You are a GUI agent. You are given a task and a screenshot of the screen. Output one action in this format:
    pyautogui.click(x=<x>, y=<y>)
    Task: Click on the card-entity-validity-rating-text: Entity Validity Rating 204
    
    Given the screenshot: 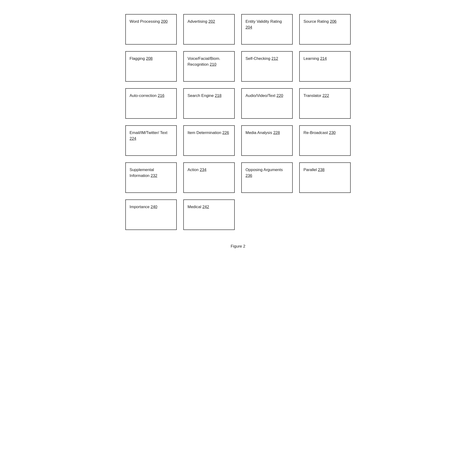 What is the action you would take?
    pyautogui.click(x=267, y=25)
    